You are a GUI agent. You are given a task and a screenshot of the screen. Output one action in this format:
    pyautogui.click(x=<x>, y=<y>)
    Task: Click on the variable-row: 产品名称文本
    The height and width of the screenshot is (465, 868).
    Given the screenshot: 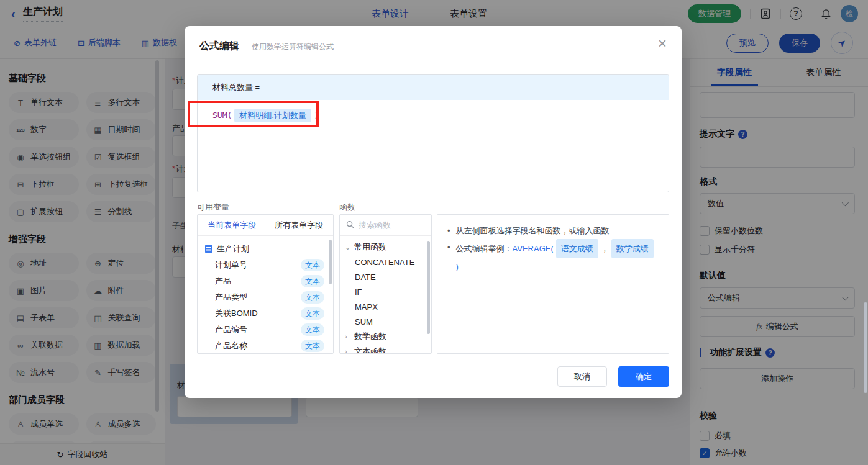 What is the action you would take?
    pyautogui.click(x=265, y=346)
    